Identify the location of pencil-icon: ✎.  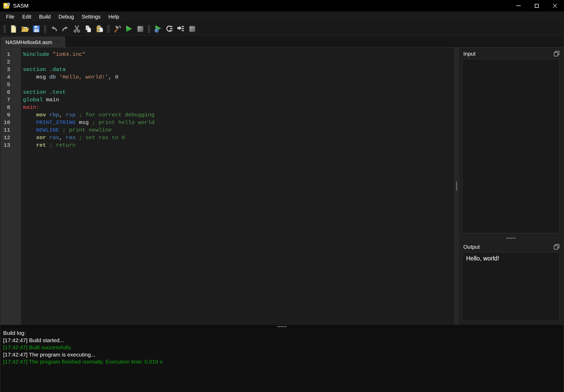
(58, 43).